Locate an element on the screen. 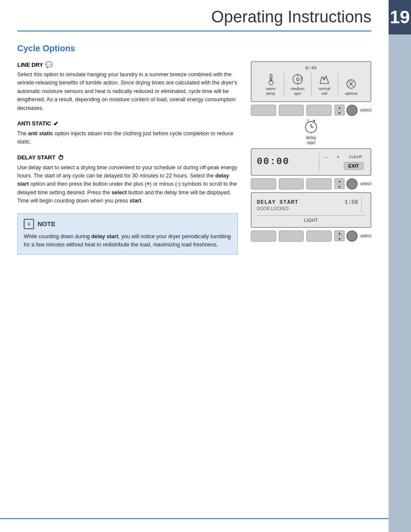 The image size is (411, 532). buttons-row-1: ▲ ▼ select is located at coordinates (311, 110).